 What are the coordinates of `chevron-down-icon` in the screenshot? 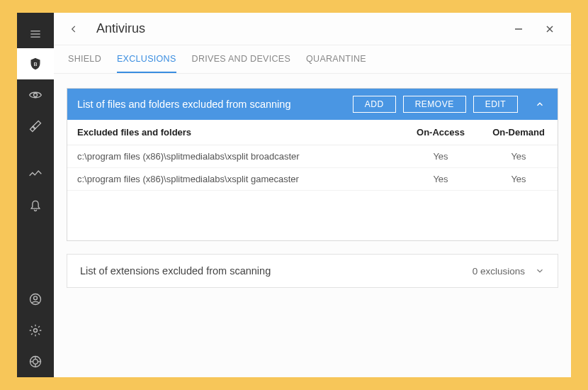 It's located at (540, 271).